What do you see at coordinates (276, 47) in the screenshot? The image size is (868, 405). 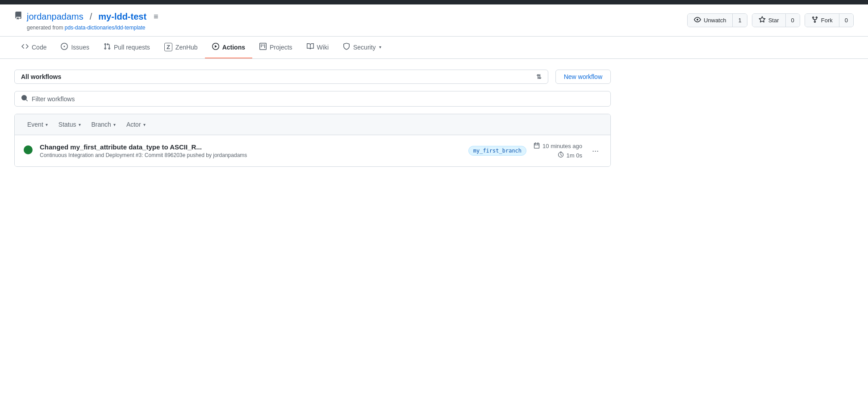 I see `tab-projects: Projects` at bounding box center [276, 47].